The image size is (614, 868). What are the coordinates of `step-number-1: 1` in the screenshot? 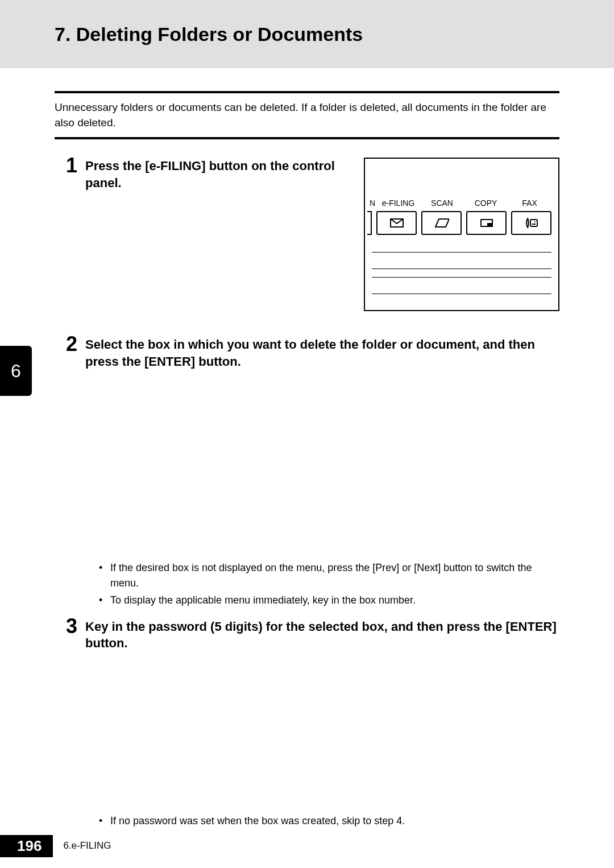 It's located at (72, 166).